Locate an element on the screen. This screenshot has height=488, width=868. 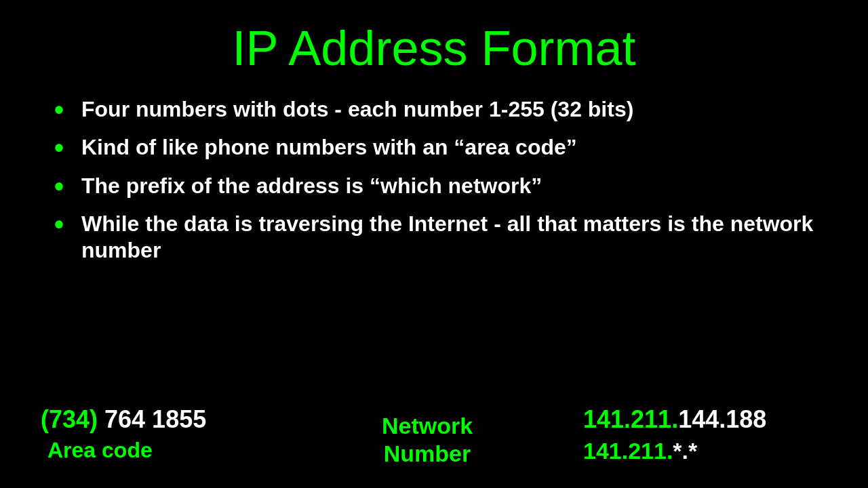
bullet-item-4: While the data is traversing the Interne… is located at coordinates (441, 237).